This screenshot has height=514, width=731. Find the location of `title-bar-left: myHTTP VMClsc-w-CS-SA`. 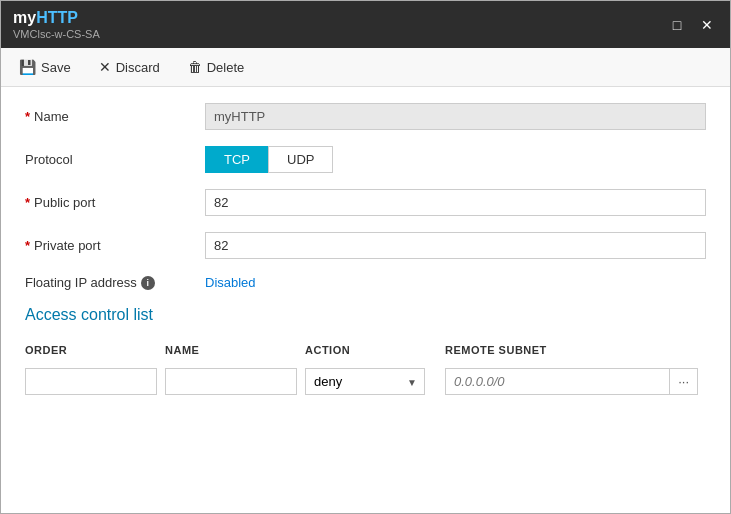

title-bar-left: myHTTP VMClsc-w-CS-SA is located at coordinates (56, 24).